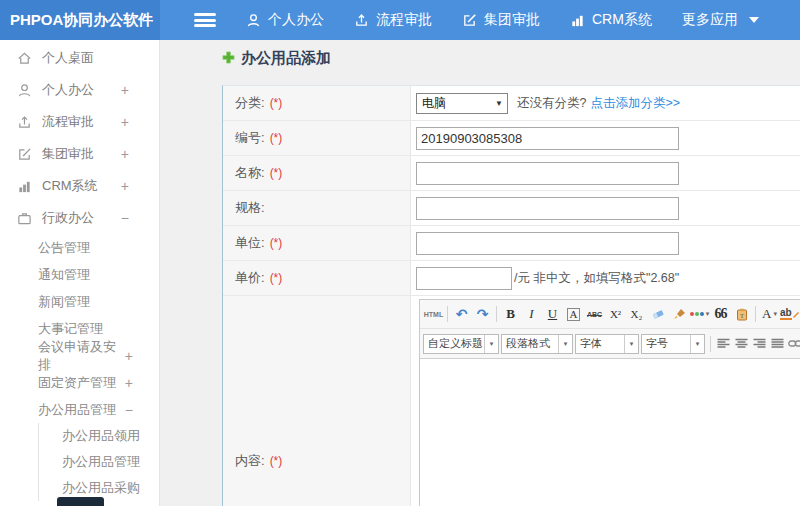  Describe the element at coordinates (99, 436) in the screenshot. I see `sidebar-subitem-supplies-claim: 办公用品领用` at that location.